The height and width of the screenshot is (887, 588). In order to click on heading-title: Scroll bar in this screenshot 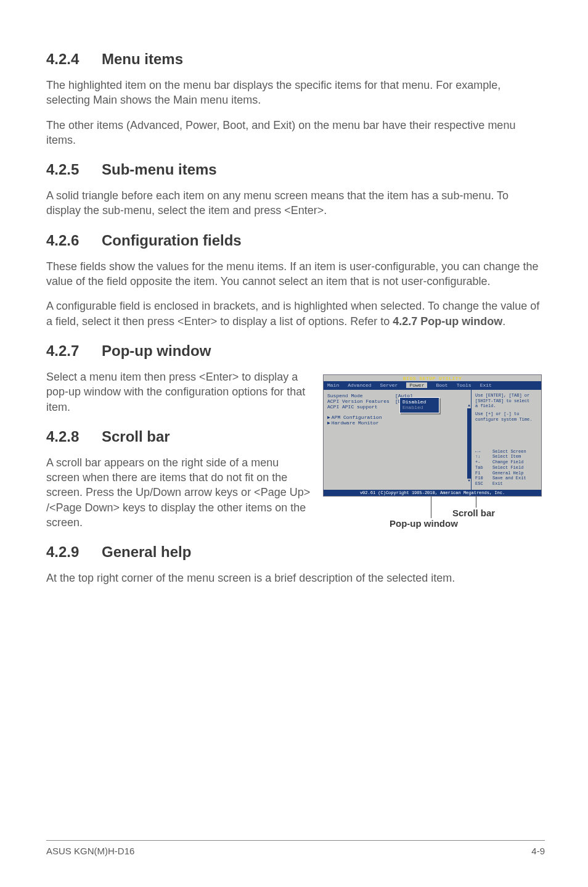, I will do `click(136, 437)`.